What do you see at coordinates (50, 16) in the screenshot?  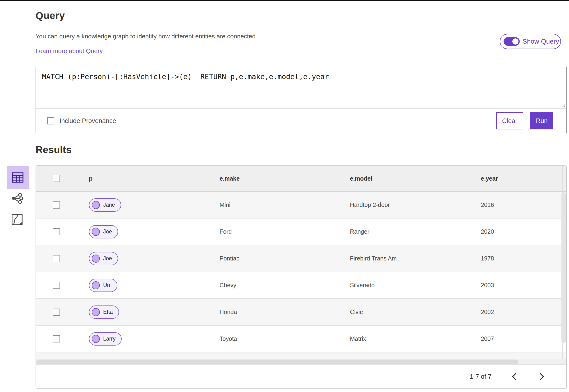 I see `page-title: Query` at bounding box center [50, 16].